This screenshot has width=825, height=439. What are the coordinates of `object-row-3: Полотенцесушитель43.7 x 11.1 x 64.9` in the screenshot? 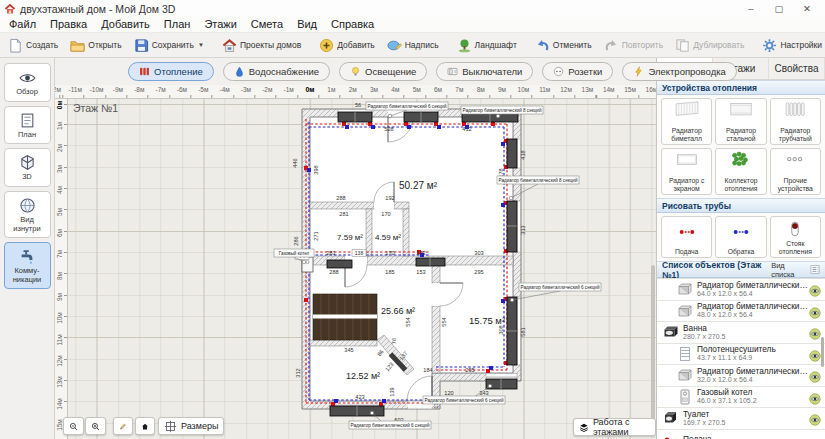 It's located at (741, 355).